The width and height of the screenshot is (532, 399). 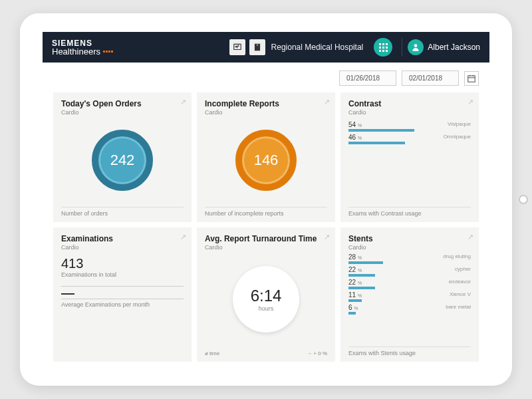 What do you see at coordinates (430, 78) in the screenshot?
I see `date-to-input: 02/01/2018` at bounding box center [430, 78].